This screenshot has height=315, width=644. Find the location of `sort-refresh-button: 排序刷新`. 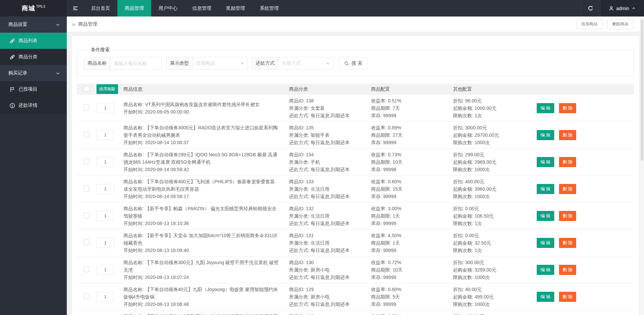

sort-refresh-button: 排序刷新 is located at coordinates (107, 89).